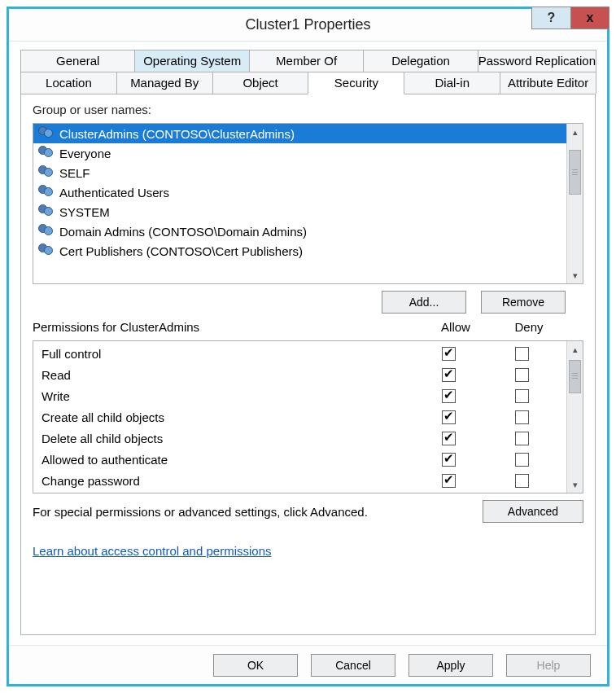  What do you see at coordinates (548, 83) in the screenshot?
I see `tab-attribute-editor: Attribute Editor` at bounding box center [548, 83].